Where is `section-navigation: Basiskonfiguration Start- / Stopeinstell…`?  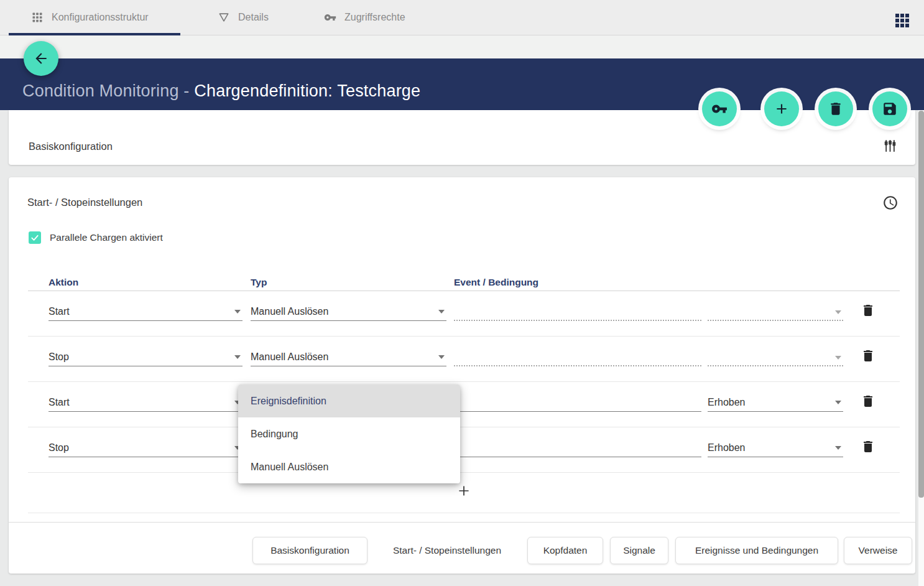 section-navigation: Basiskonfiguration Start- / Stopeinstell… is located at coordinates (462, 551).